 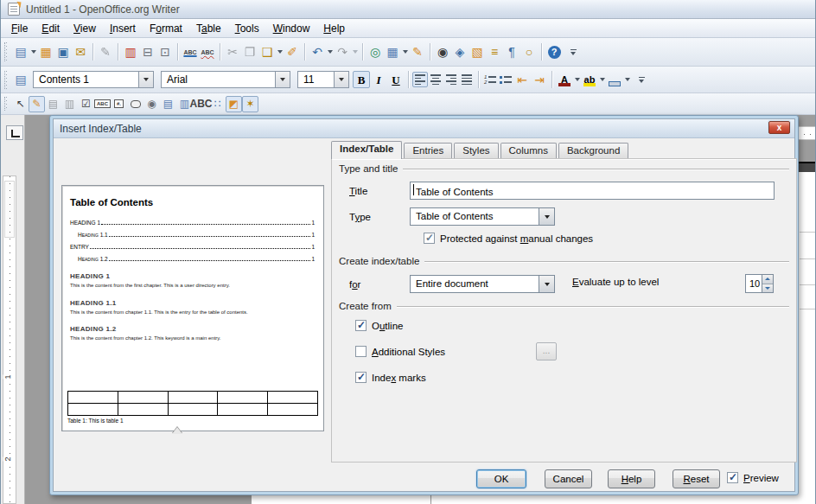 What do you see at coordinates (467, 80) in the screenshot?
I see `align-justify-button` at bounding box center [467, 80].